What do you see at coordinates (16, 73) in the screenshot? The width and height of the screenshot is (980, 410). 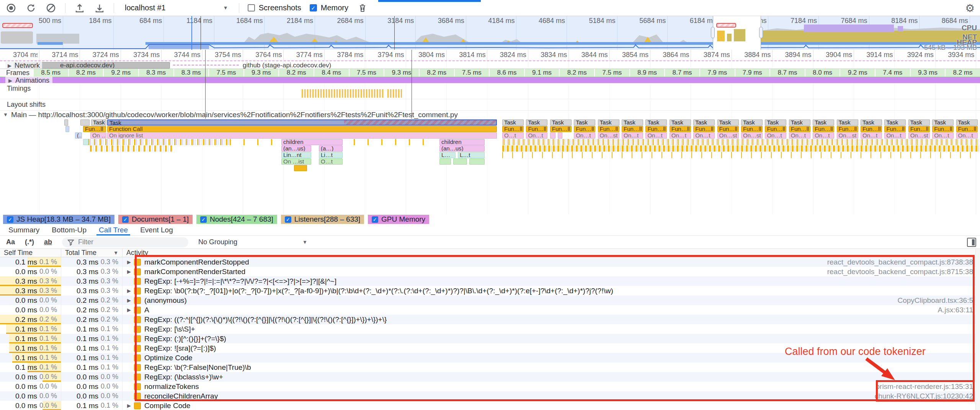 I see `frames-track-label: Frames` at bounding box center [16, 73].